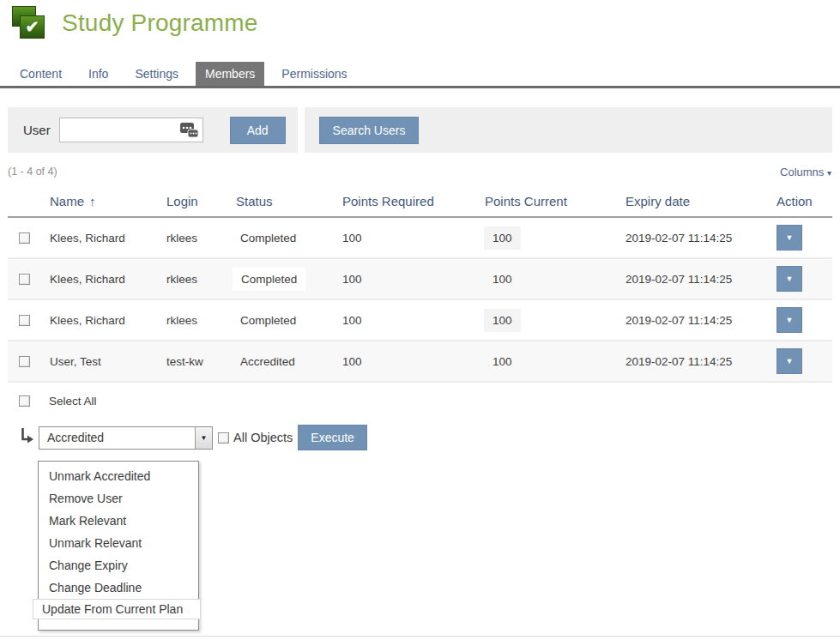 This screenshot has height=640, width=840. I want to click on page-bottom-divider, so click(420, 637).